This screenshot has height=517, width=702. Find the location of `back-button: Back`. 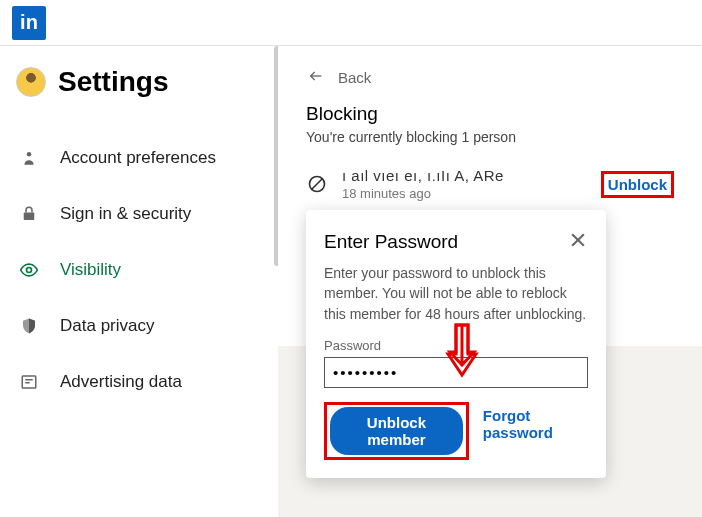

back-button: Back is located at coordinates (490, 78).